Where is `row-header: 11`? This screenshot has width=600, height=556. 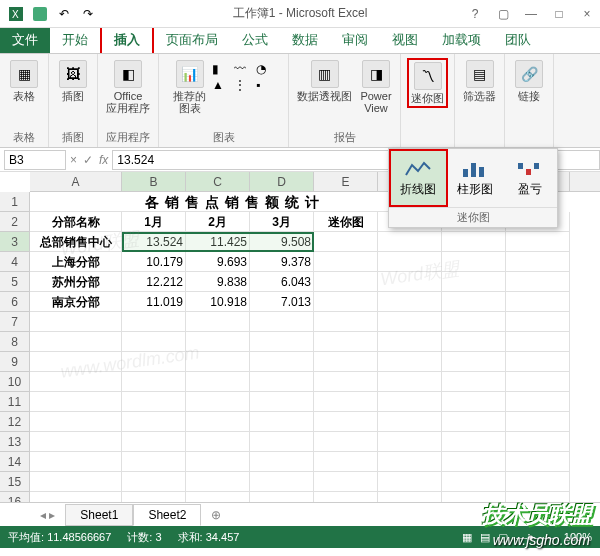 row-header: 11 is located at coordinates (15, 402).